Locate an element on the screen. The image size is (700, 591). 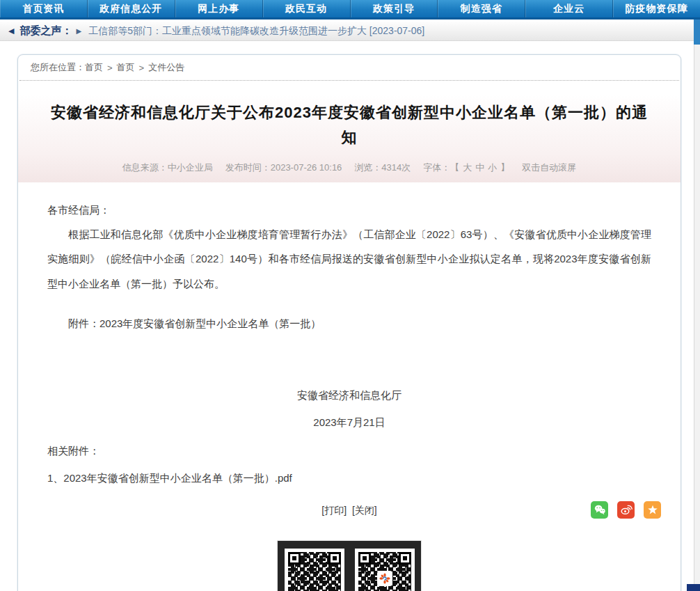
sign-date: 2023年7月21日 is located at coordinates (349, 422).